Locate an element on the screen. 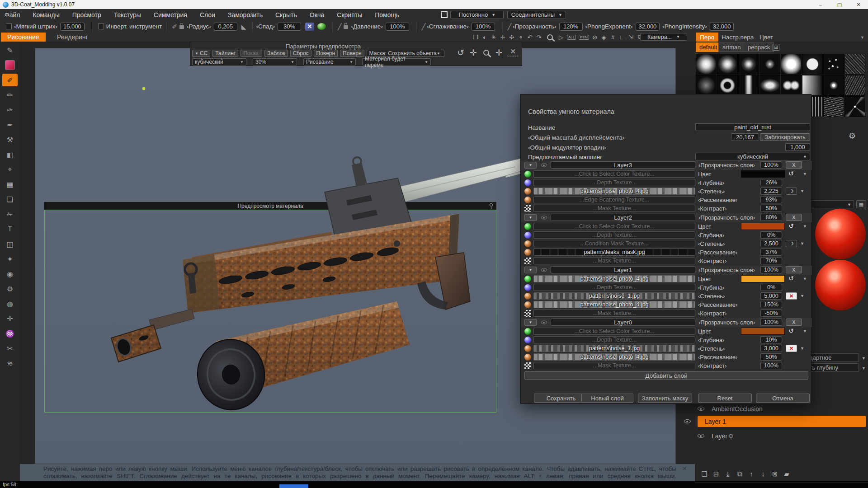  menu-item-Скрипты: Скрипты is located at coordinates (349, 15).